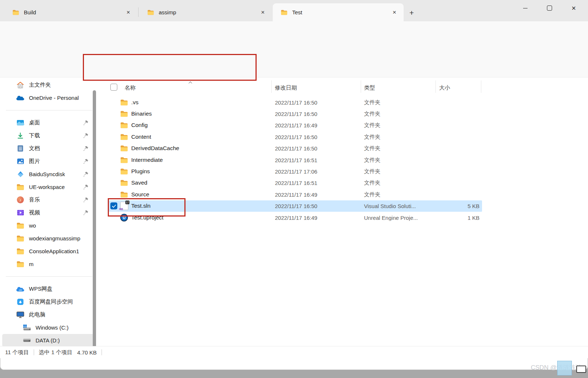 This screenshot has width=588, height=378. I want to click on sidebar-item: wodexiangmuassimp, so click(49, 239).